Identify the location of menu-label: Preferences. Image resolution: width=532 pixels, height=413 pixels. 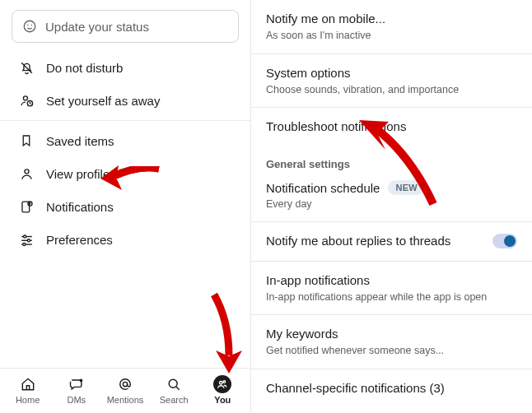
(79, 240).